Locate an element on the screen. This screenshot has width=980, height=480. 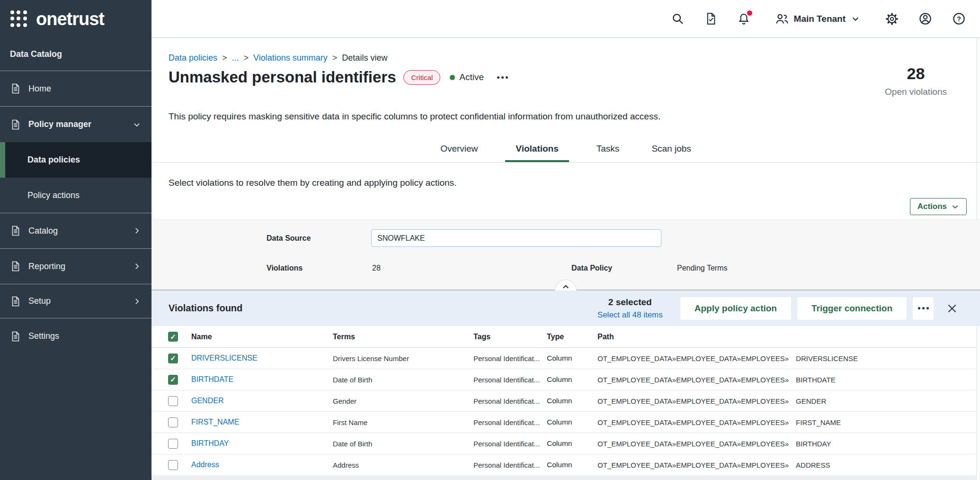
collapse-panel-button is located at coordinates (566, 285).